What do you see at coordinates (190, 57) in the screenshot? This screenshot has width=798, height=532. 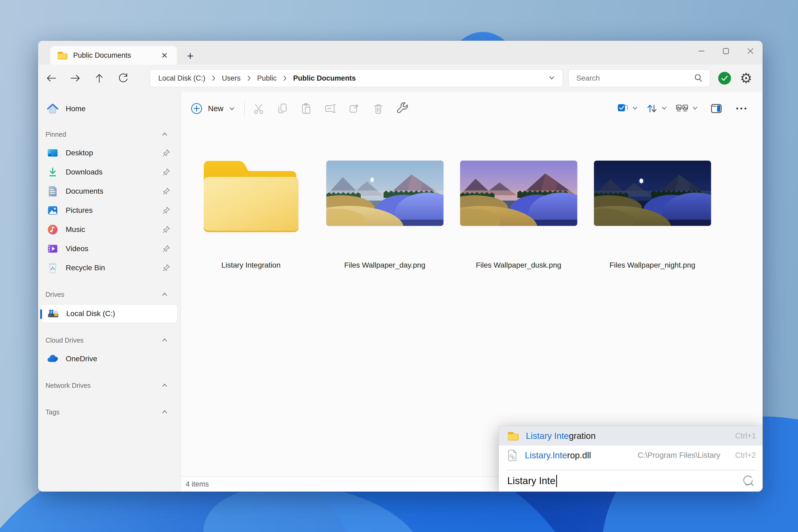 I see `new-tab-button: +` at bounding box center [190, 57].